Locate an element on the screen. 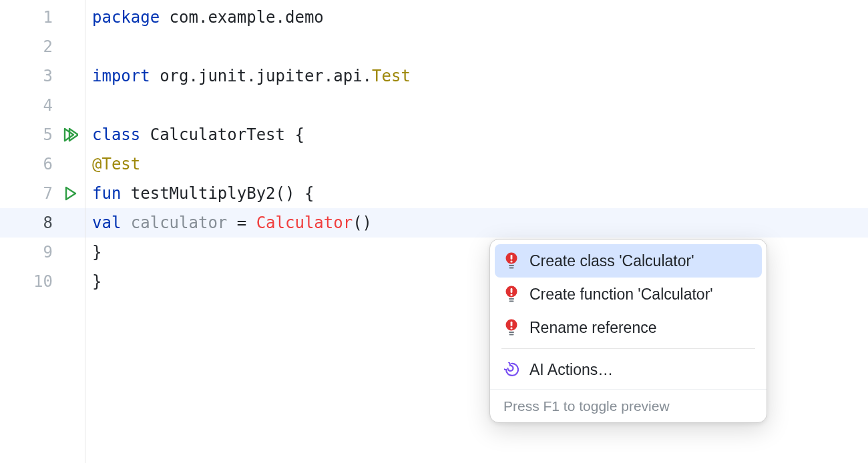 The image size is (868, 463). intention-create-class: Create class 'Calculator' is located at coordinates (628, 261).